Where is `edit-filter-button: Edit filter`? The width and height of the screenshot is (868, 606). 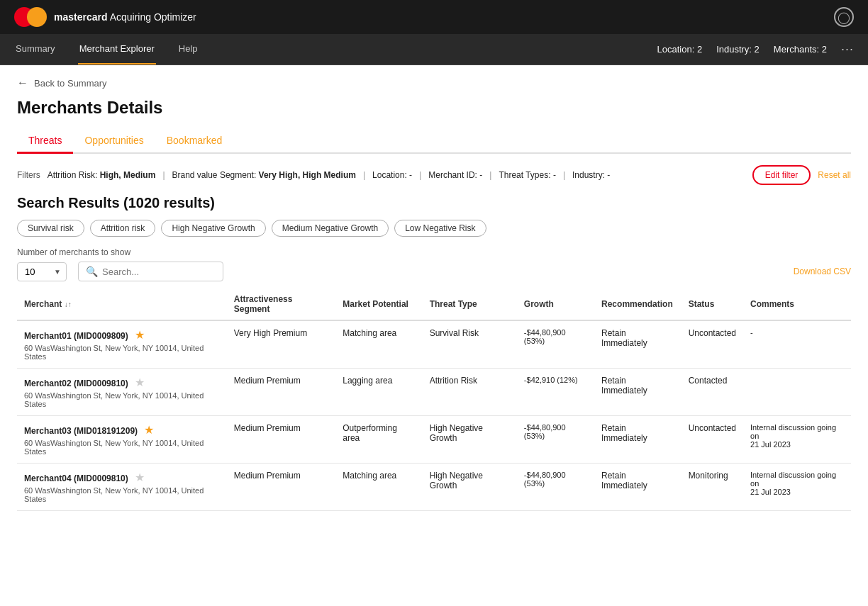 edit-filter-button: Edit filter is located at coordinates (781, 175).